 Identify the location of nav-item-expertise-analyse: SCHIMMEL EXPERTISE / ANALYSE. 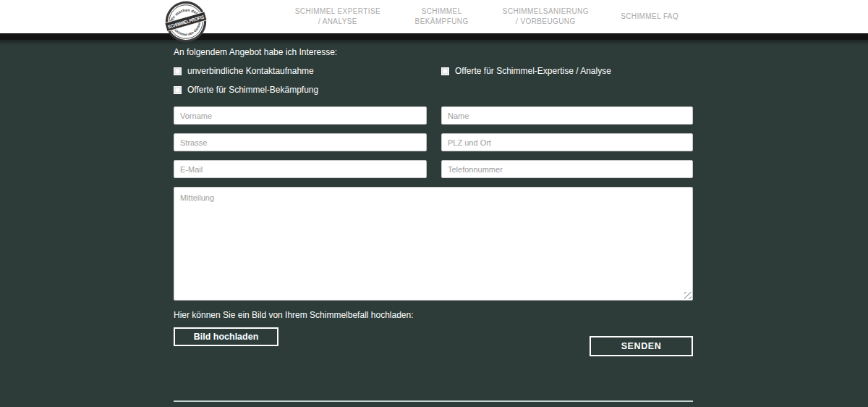
(338, 17).